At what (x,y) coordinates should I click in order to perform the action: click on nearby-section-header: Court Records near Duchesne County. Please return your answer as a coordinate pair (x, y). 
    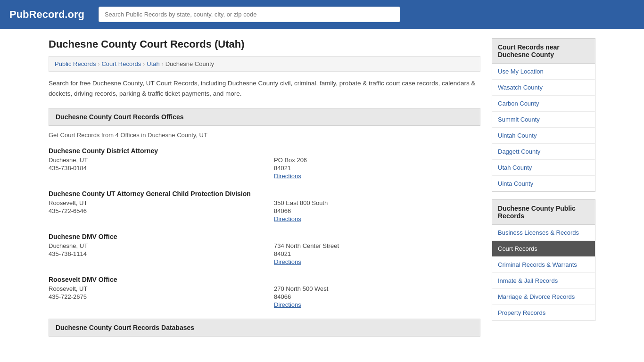
    Looking at the image, I should click on (544, 51).